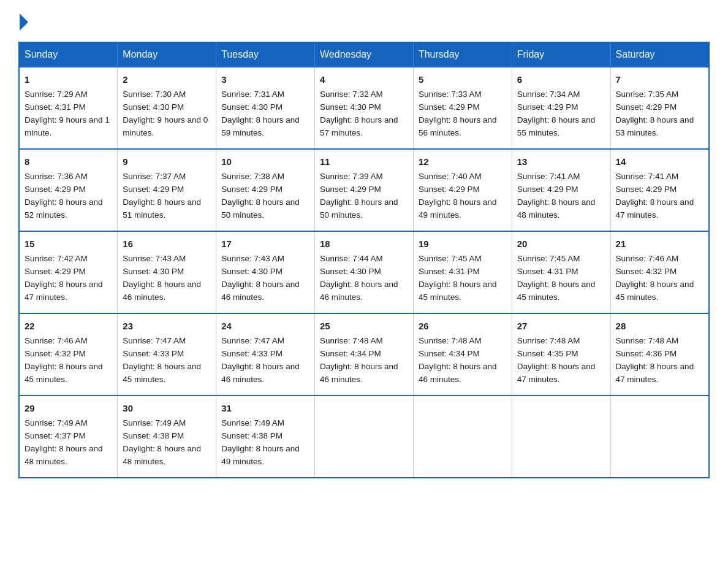 The image size is (728, 563). I want to click on daylight-text: Daylight: 8 hours and 56 minutes., so click(463, 127).